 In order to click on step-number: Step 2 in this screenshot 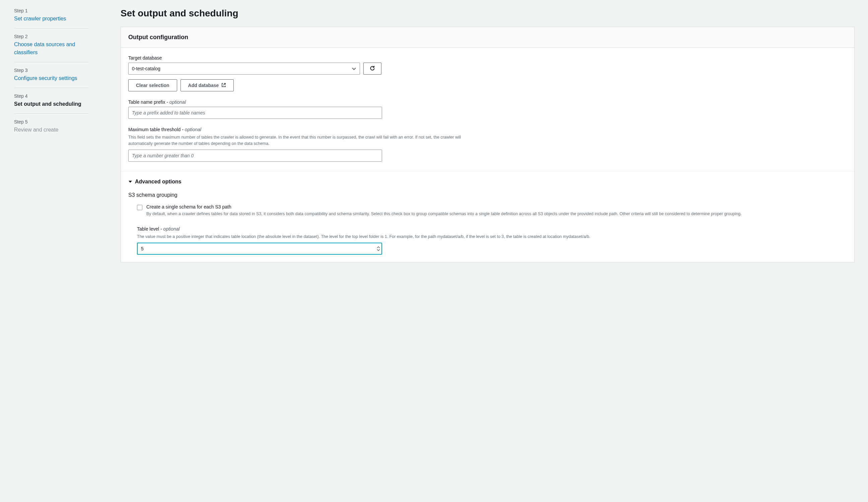, I will do `click(50, 36)`.